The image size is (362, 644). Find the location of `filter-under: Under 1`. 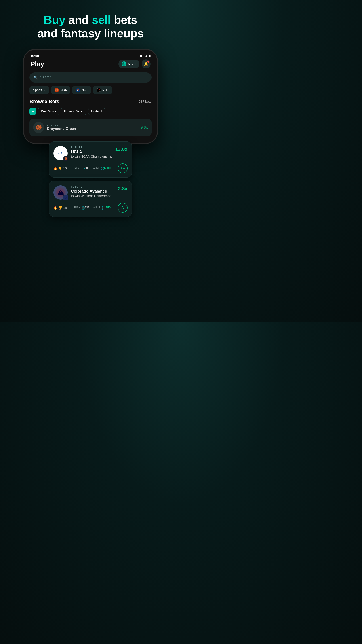

filter-under: Under 1 is located at coordinates (97, 112).